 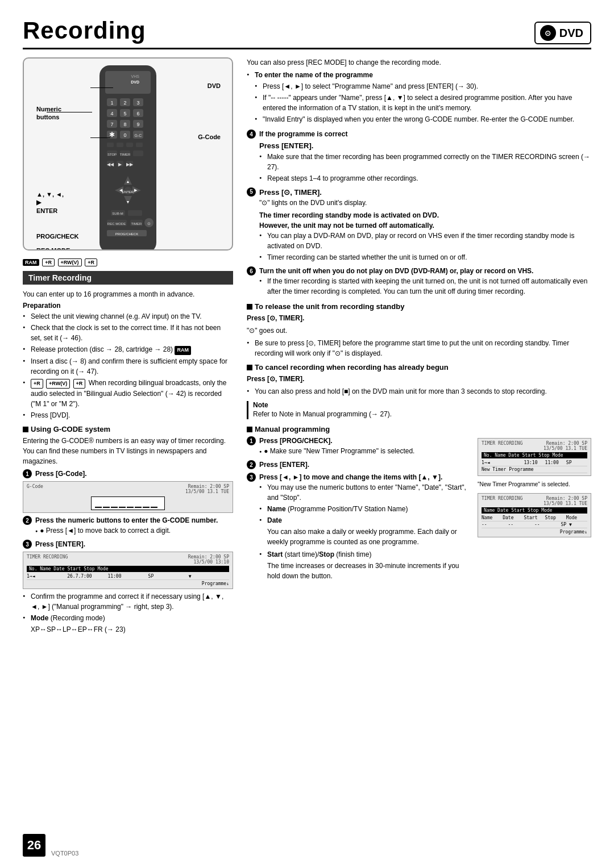 What do you see at coordinates (27, 544) in the screenshot?
I see `gcode-step-3-num: 3` at bounding box center [27, 544].